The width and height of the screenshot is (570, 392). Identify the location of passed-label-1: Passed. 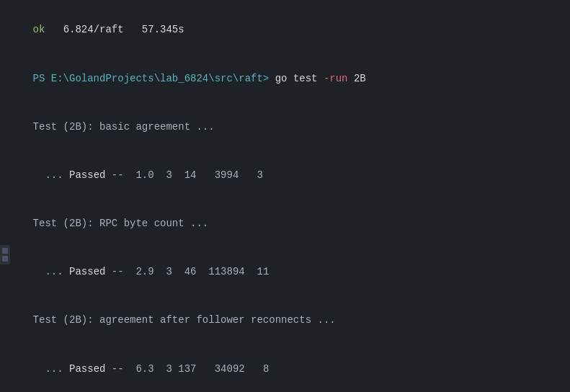
(87, 175).